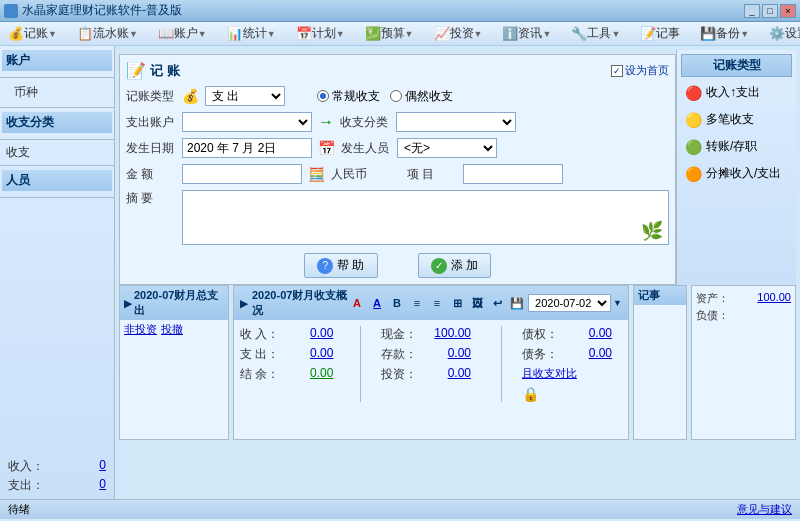  What do you see at coordinates (477, 303) in the screenshot?
I see `insert-image-icon: 🖼` at bounding box center [477, 303].